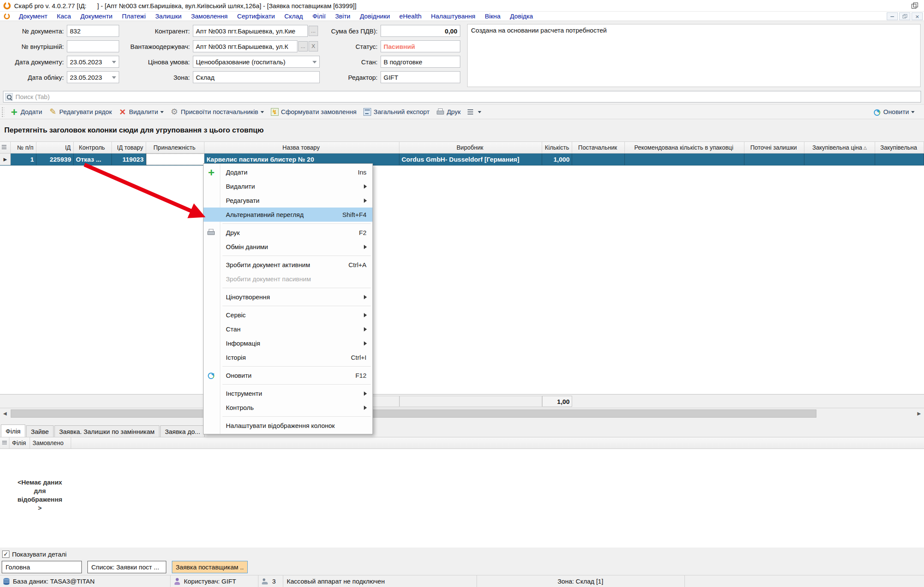 The height and width of the screenshot is (587, 924). I want to click on column-header: Приналежність, so click(175, 148).